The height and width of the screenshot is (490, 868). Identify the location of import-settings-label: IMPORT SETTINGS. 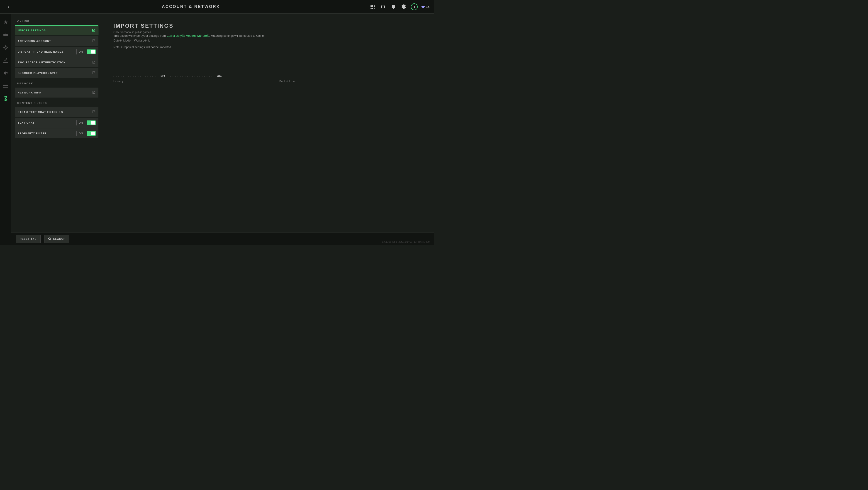
(55, 30).